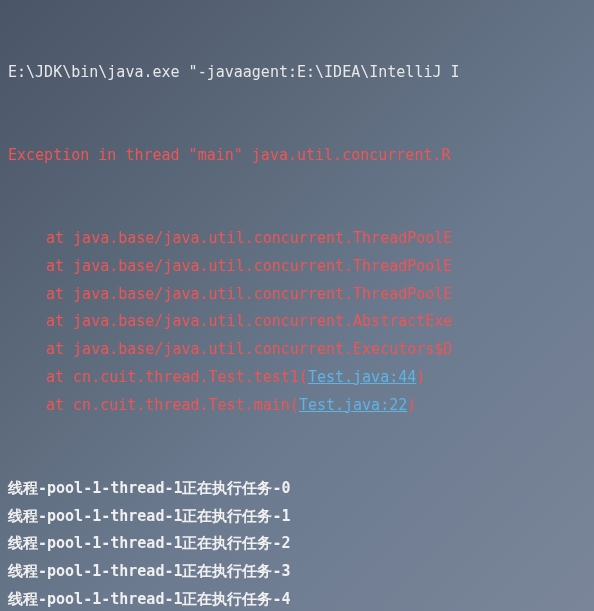 This screenshot has width=594, height=611. Describe the element at coordinates (297, 378) in the screenshot. I see `stack-frame: at cn.cuit.thread.Test.test1(Test.java:4…` at that location.